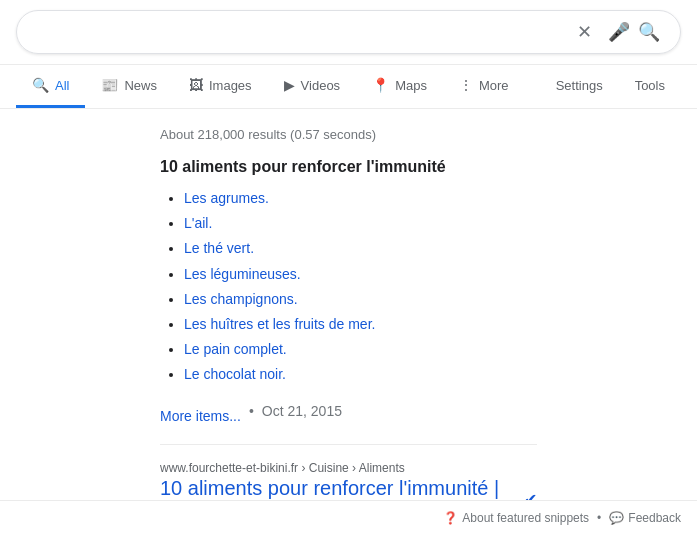  What do you see at coordinates (348, 138) in the screenshot?
I see `results-stats: About 218,000 results (0.57 seconds)` at bounding box center [348, 138].